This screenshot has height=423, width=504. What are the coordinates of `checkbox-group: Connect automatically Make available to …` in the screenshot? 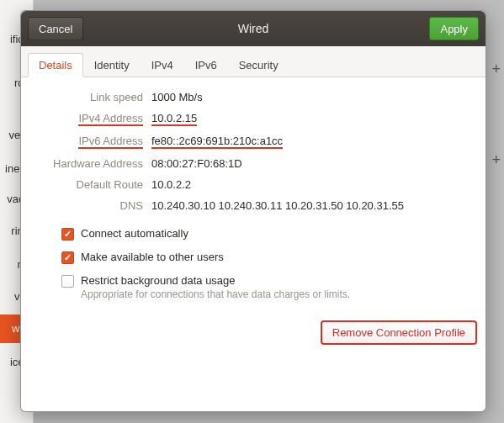 It's located at (269, 264).